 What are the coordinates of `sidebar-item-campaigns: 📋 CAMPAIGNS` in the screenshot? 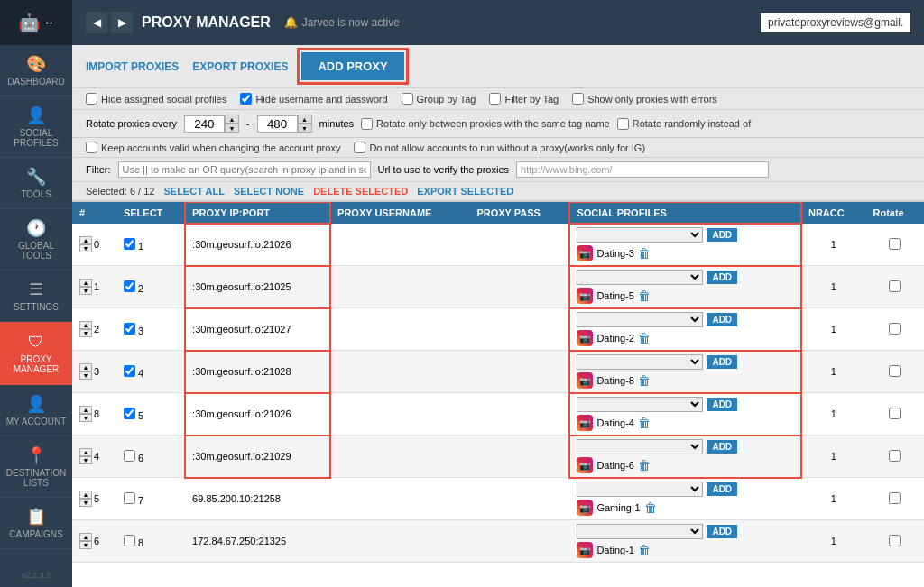 It's located at (36, 523).